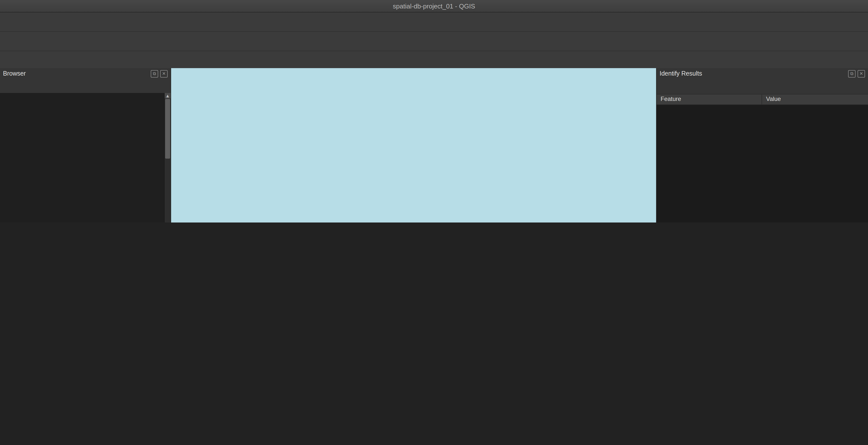 The width and height of the screenshot is (868, 445). What do you see at coordinates (167, 158) in the screenshot?
I see `browser-vscrollbar: ▲ ▼` at bounding box center [167, 158].